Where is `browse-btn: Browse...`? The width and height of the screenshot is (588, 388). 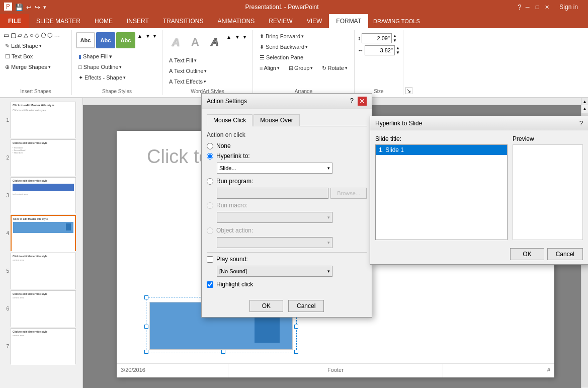
browse-btn: Browse... is located at coordinates (349, 193).